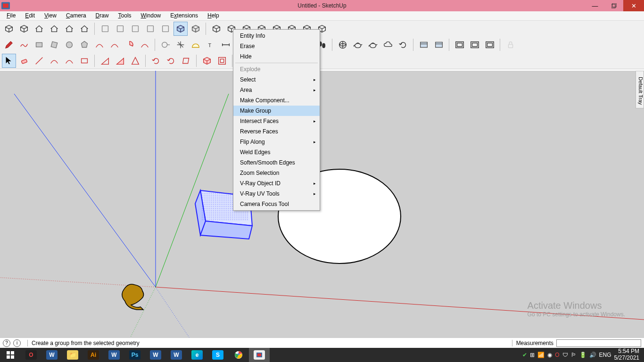 The height and width of the screenshot is (362, 644). What do you see at coordinates (595, 6) in the screenshot?
I see `minimize-button: —` at bounding box center [595, 6].